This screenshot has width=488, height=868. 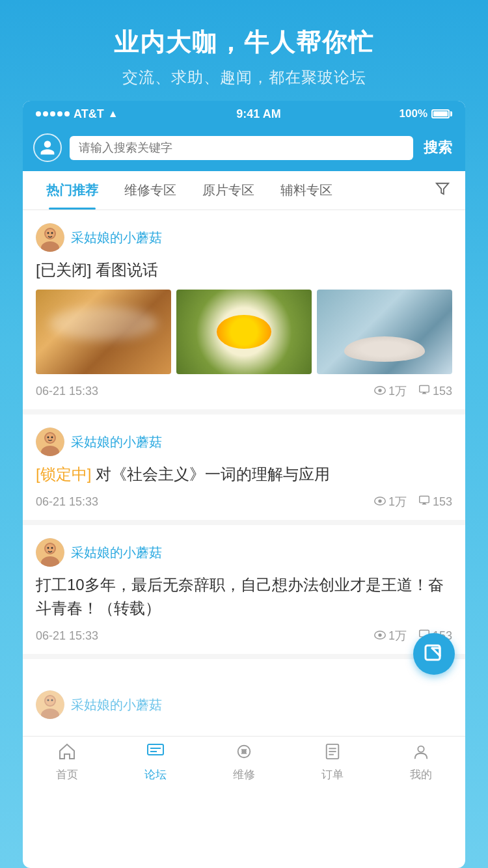 What do you see at coordinates (244, 705) in the screenshot?
I see `post-author-partial: 采姑娘的小蘑菇` at bounding box center [244, 705].